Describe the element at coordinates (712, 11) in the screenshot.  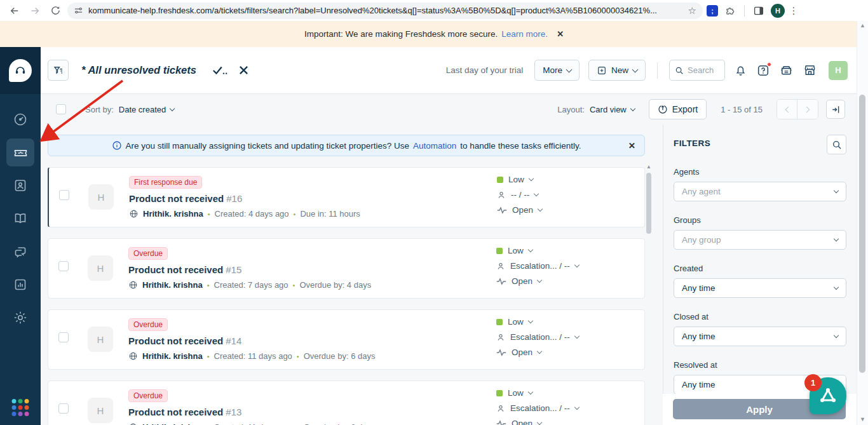
I see `password-extension-icon: ;` at that location.